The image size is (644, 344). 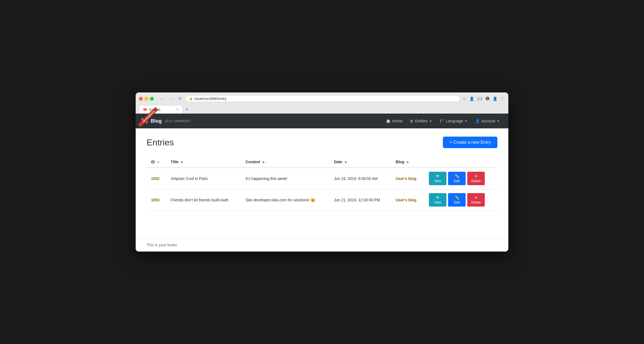 What do you see at coordinates (191, 99) in the screenshot?
I see `security-icon: 🔒` at bounding box center [191, 99].